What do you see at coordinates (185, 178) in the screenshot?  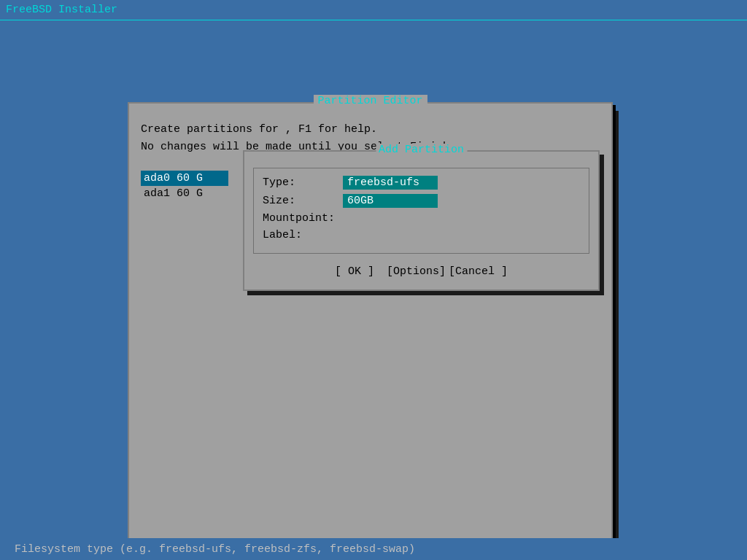 I see `drive-item-ada0: ada0 60 G` at bounding box center [185, 178].